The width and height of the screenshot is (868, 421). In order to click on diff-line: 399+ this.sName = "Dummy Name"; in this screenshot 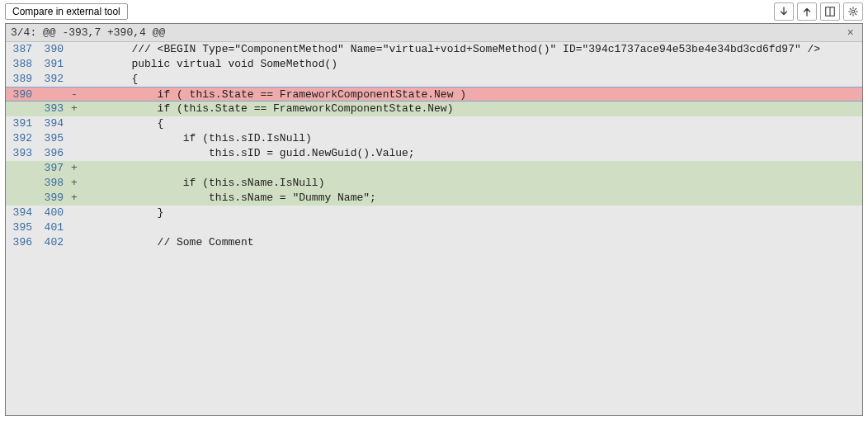, I will do `click(434, 198)`.